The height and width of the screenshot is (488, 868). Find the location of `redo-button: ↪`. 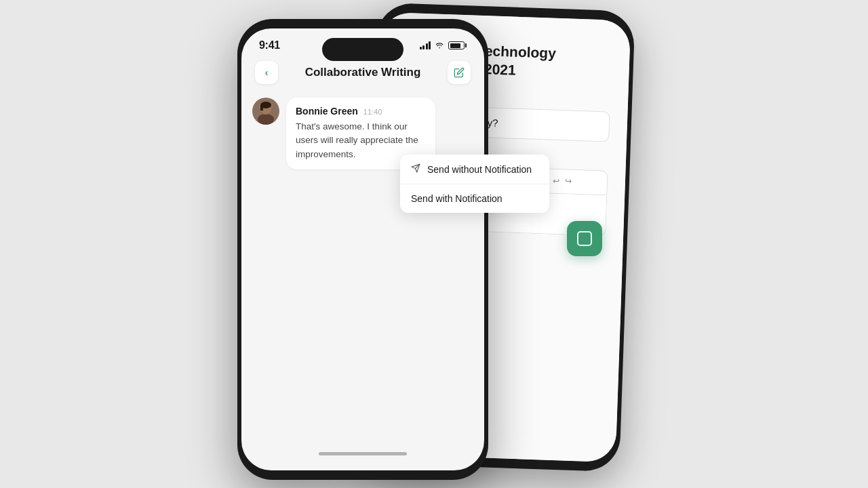

redo-button: ↪ is located at coordinates (568, 181).